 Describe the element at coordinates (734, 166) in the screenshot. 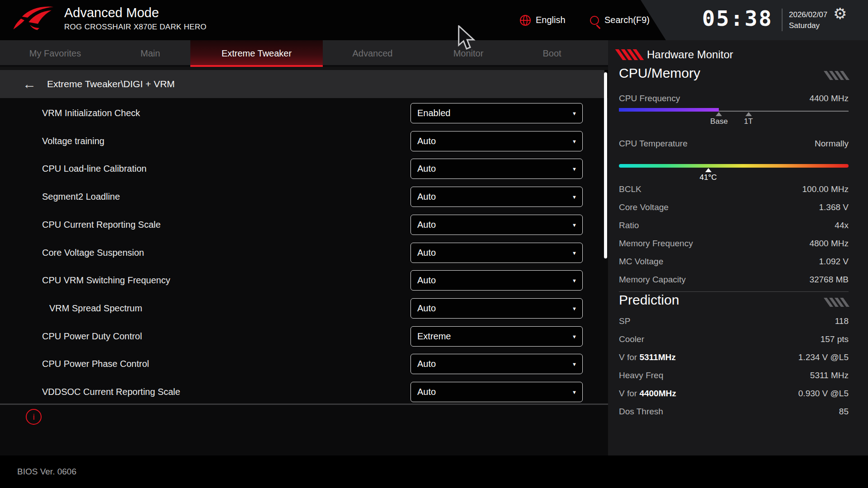

I see `bar-gradient` at that location.